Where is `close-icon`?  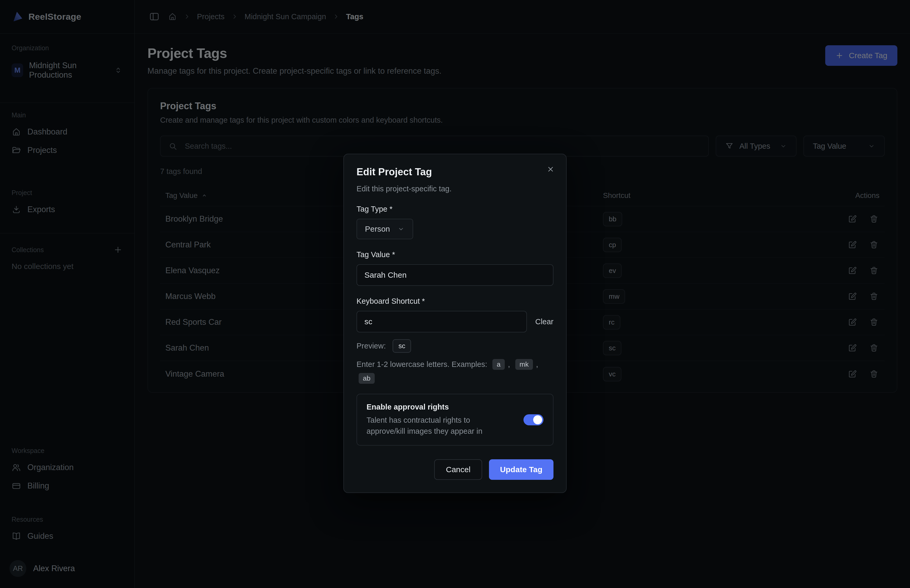 close-icon is located at coordinates (551, 170).